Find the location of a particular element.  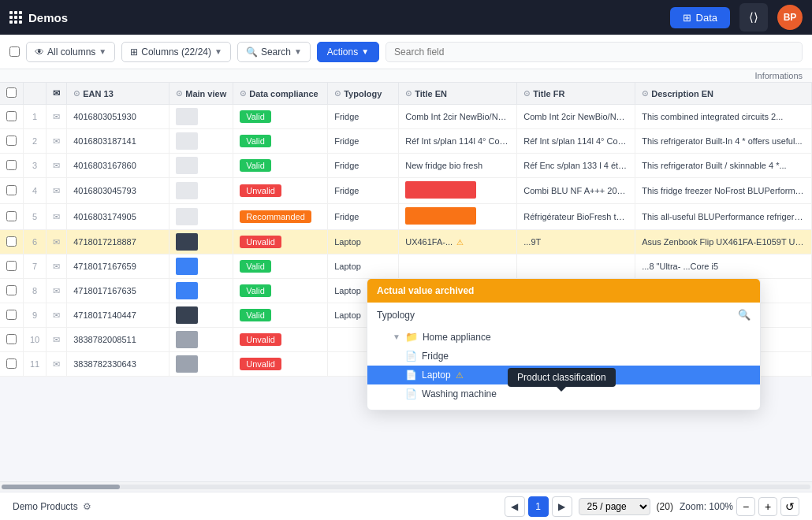

columns-icon: ⊞ is located at coordinates (134, 52).